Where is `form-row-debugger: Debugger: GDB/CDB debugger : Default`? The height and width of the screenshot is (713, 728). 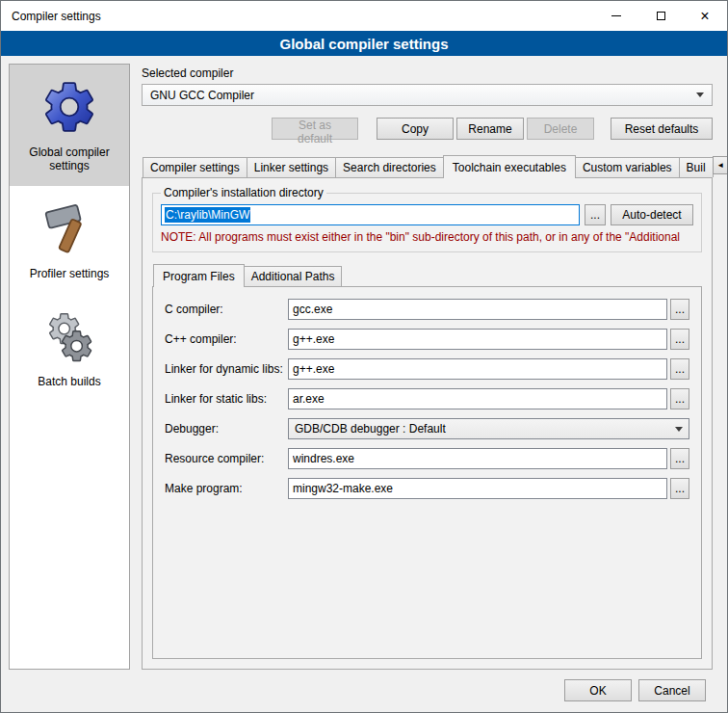 form-row-debugger: Debugger: GDB/CDB debugger : Default is located at coordinates (428, 429).